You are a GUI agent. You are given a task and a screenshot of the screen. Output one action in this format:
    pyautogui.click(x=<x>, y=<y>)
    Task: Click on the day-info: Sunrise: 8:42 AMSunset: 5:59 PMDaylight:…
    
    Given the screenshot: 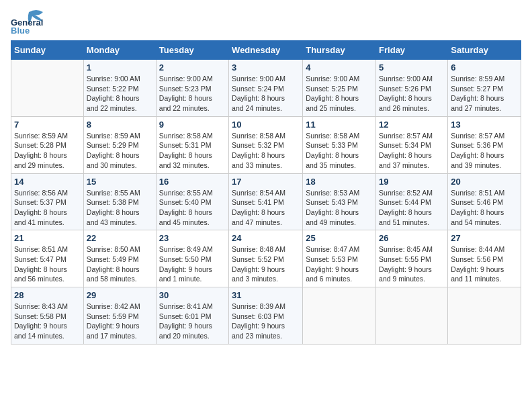 What is the action you would take?
    pyautogui.click(x=120, y=321)
    